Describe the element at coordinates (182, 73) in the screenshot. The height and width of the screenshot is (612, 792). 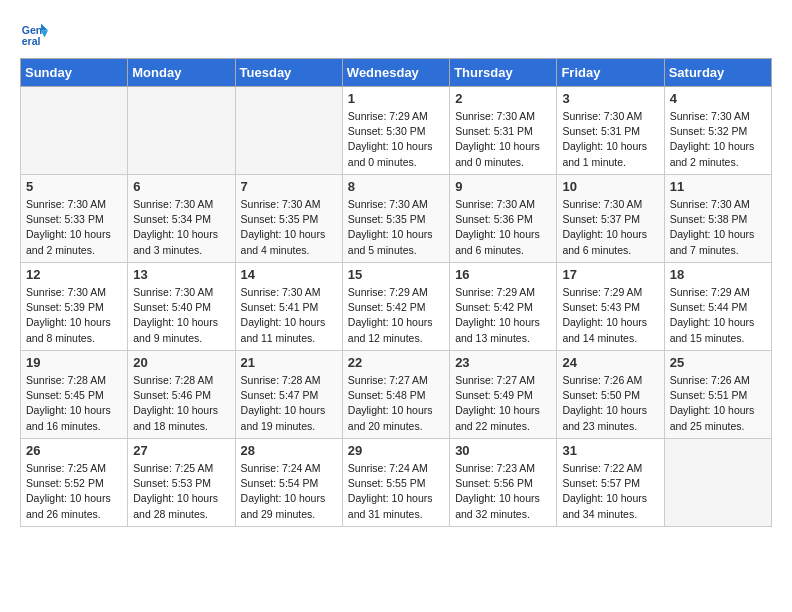
I see `weekday-header-cell: Monday` at that location.